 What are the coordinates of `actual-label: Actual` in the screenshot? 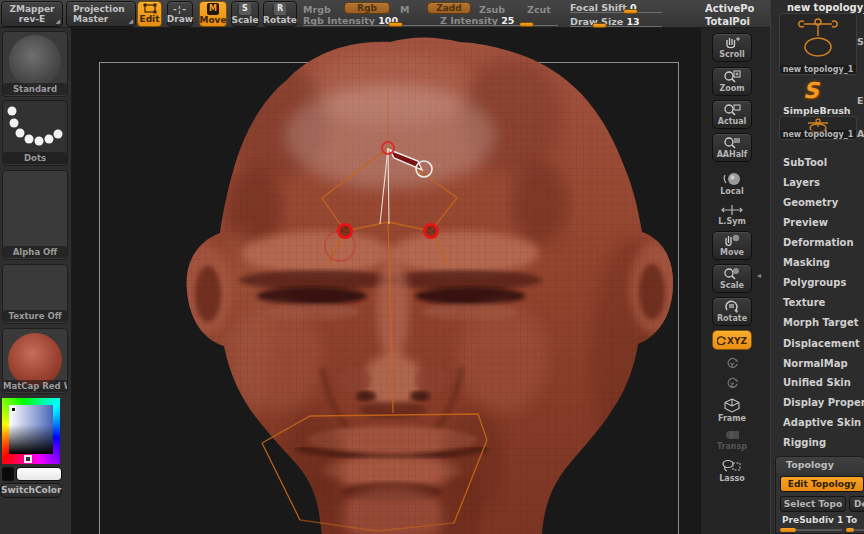 It's located at (732, 122).